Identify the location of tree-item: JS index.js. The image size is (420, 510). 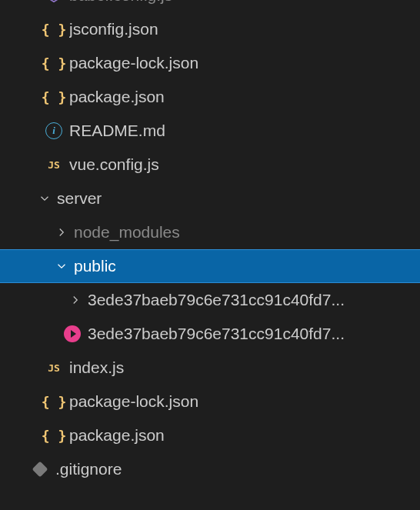
(210, 368).